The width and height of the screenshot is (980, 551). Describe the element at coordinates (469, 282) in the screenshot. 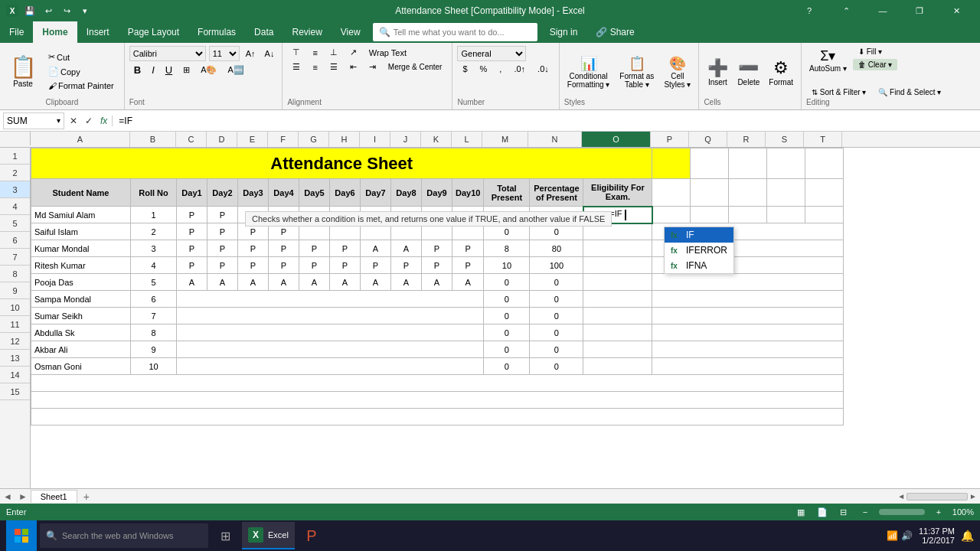

I see `cell-l7: A` at that location.